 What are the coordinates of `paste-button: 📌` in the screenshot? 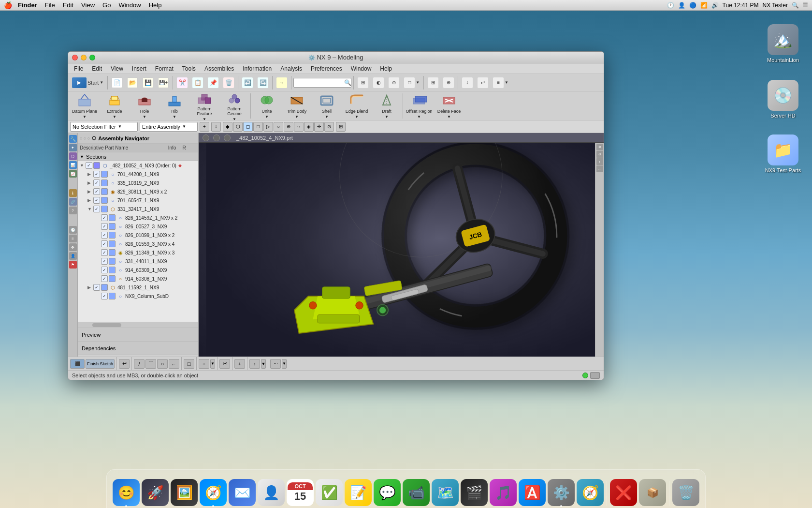 It's located at (213, 83).